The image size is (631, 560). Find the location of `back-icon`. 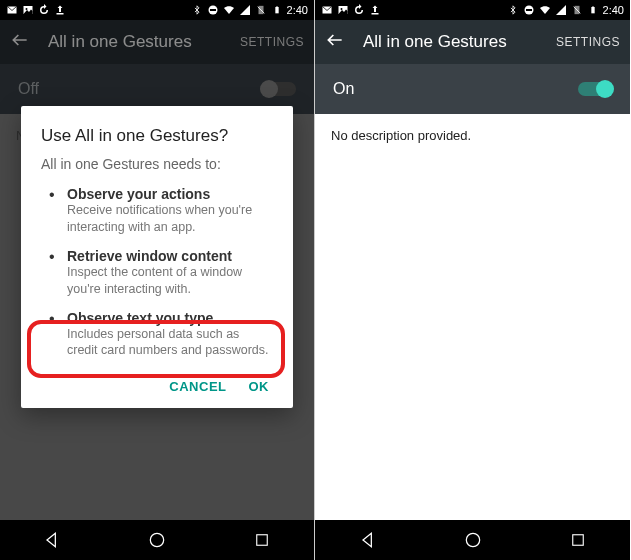

back-icon is located at coordinates (335, 42).